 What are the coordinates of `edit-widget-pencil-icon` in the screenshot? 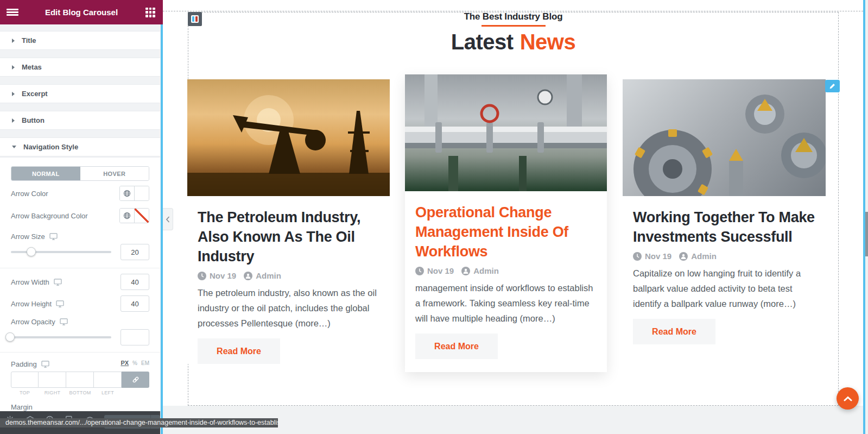 It's located at (833, 86).